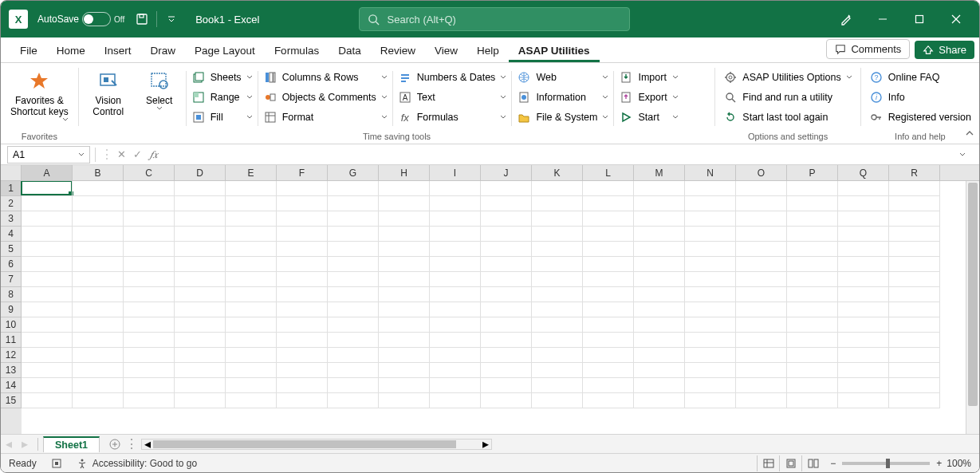  I want to click on tab-home: Home, so click(71, 51).